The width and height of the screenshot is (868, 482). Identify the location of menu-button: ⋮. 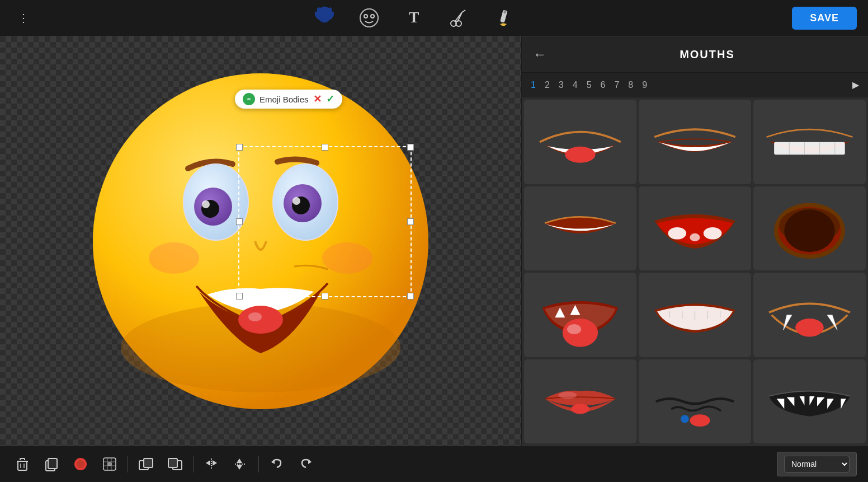
(23, 18).